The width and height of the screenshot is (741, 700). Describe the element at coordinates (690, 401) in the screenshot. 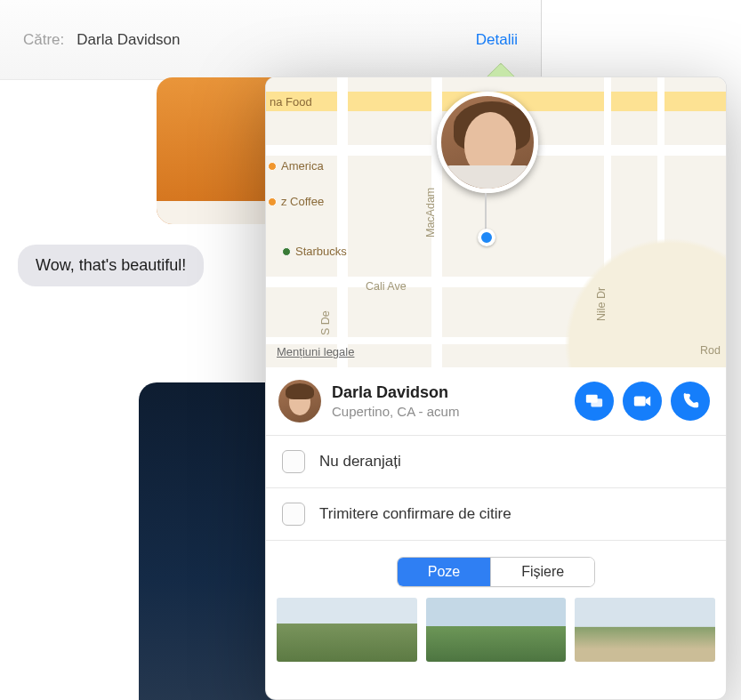

I see `audio-call-button` at that location.